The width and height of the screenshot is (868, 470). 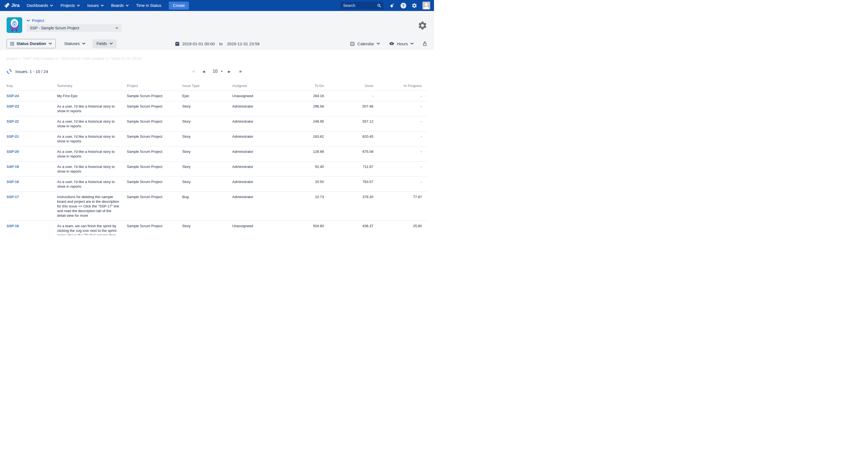 I want to click on done-cell: 620.45, so click(x=355, y=139).